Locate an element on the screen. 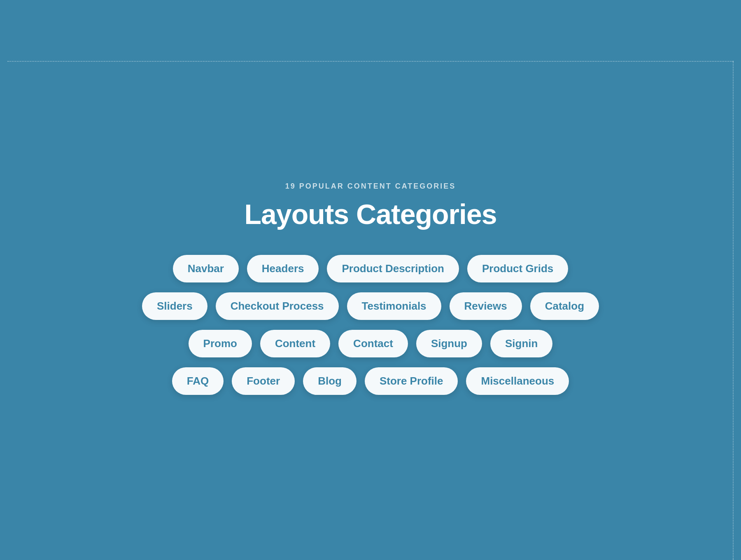 This screenshot has height=560, width=741. category-pill-sliders: Sliders is located at coordinates (175, 306).